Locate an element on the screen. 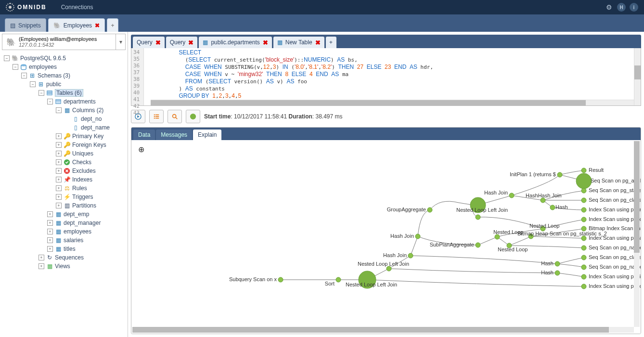  plan-node-hash3: Hash is located at coordinates (551, 272).